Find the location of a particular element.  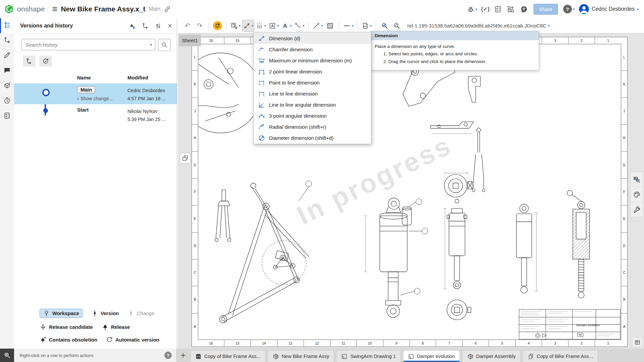

panel-checklist is located at coordinates (7, 116).